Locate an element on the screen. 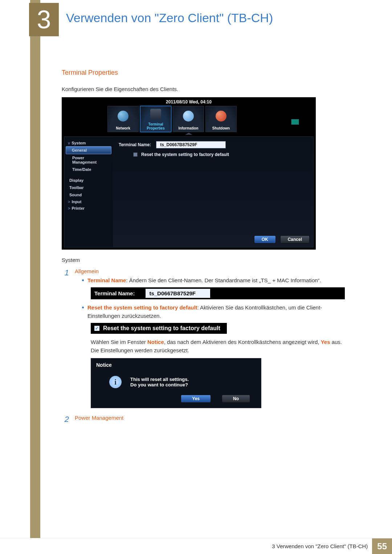 Image resolution: width=392 pixels, height=554 pixels. sidebar-group-system: vSystem is located at coordinates (89, 143).